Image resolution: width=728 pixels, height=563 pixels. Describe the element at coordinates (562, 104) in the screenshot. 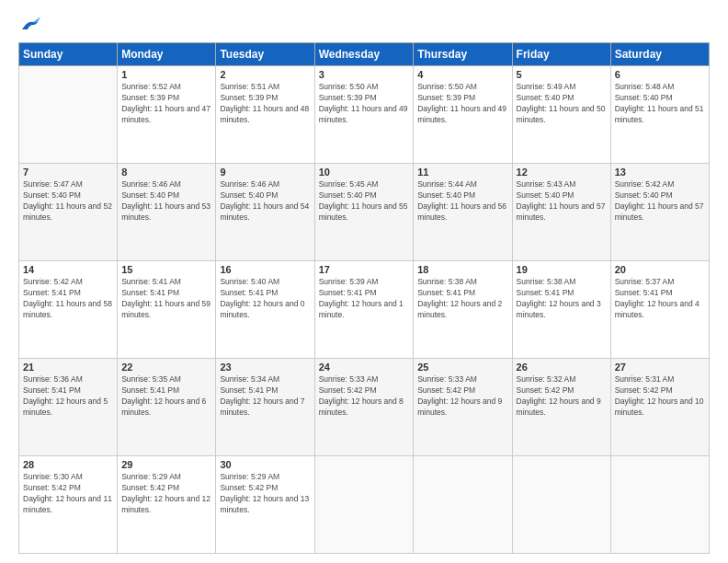

I see `day-info: Sunrise: 5:49 AMSunset: 5:40 PMDaylight:…` at that location.